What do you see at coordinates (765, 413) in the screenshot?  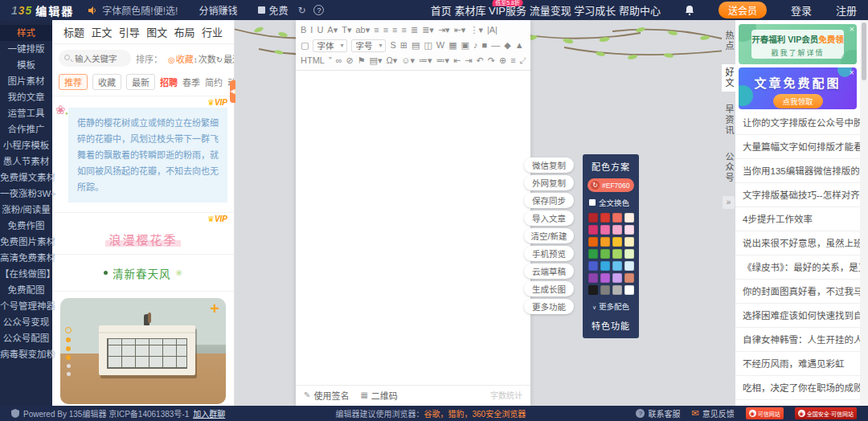 I see `trusted-site-badge: ◉可信网站` at bounding box center [765, 413].